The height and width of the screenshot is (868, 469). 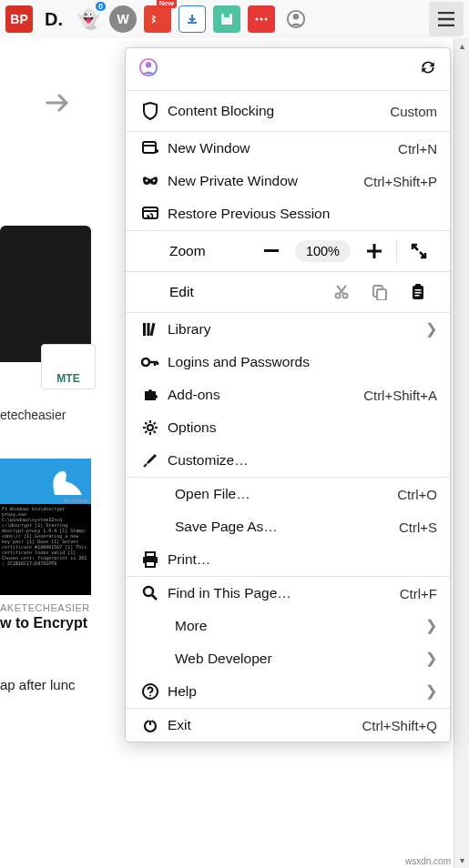 I want to click on article-snippet: ap after lunc, so click(x=50, y=684).